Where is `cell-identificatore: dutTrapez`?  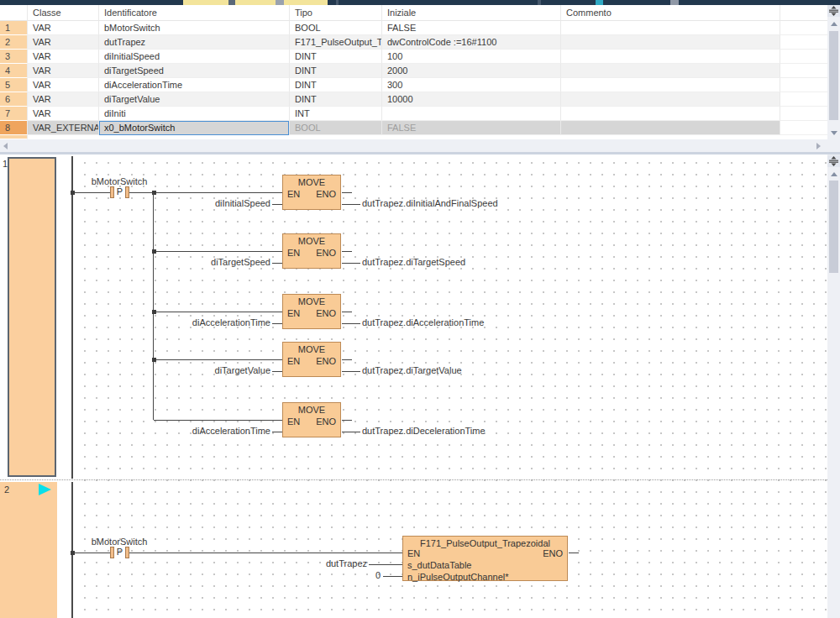 cell-identificatore: dutTrapez is located at coordinates (195, 42).